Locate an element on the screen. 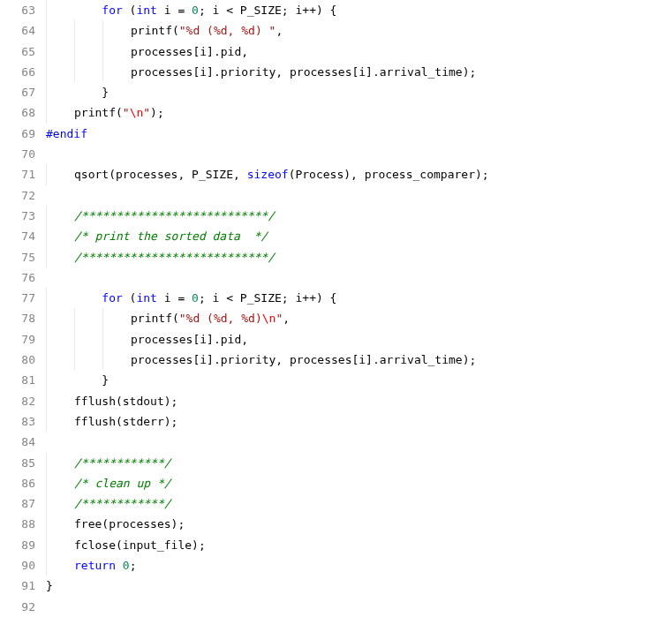  line-number: 90 is located at coordinates (18, 565).